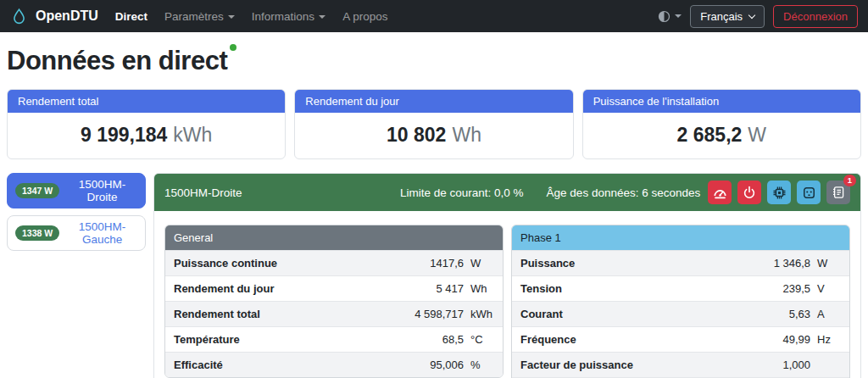 The height and width of the screenshot is (378, 868). What do you see at coordinates (792, 263) in the screenshot?
I see `row-value: 1 346,8` at bounding box center [792, 263].